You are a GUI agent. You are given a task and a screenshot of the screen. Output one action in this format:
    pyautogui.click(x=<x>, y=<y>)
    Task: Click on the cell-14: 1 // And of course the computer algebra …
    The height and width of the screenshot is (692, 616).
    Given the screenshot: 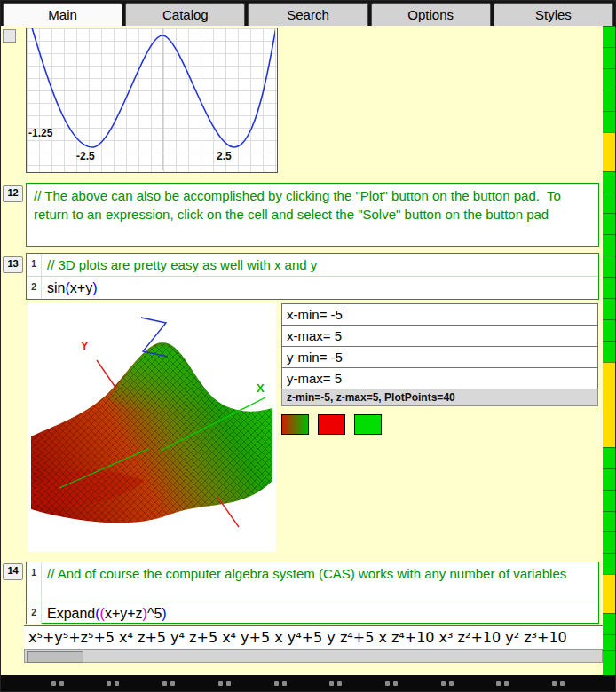 What is the action you would take?
    pyautogui.click(x=312, y=593)
    